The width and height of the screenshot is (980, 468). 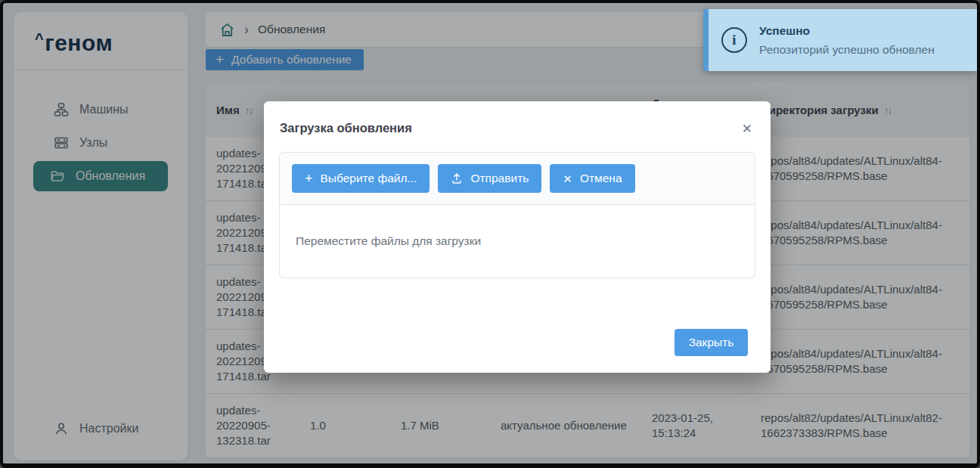 I want to click on success-toast: i Успешно Репозиторий успешно обновлен, so click(x=840, y=40).